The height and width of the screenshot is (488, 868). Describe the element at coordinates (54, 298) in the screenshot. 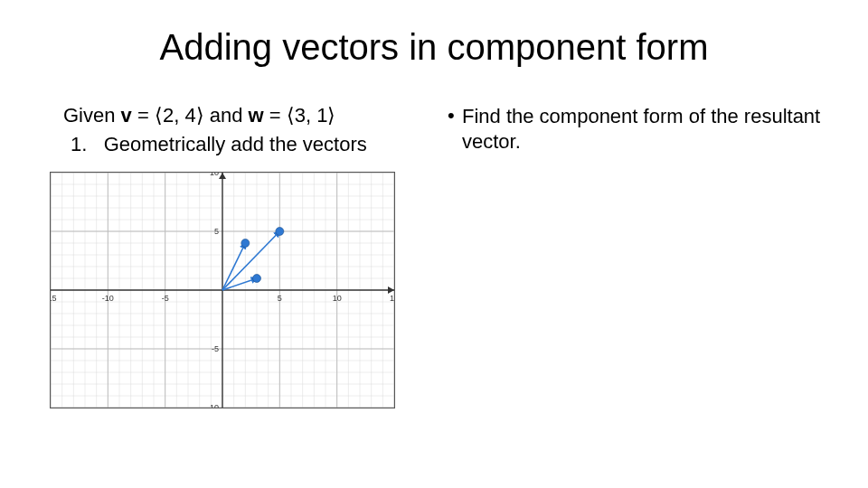

I see `svg-text: -15` at that location.